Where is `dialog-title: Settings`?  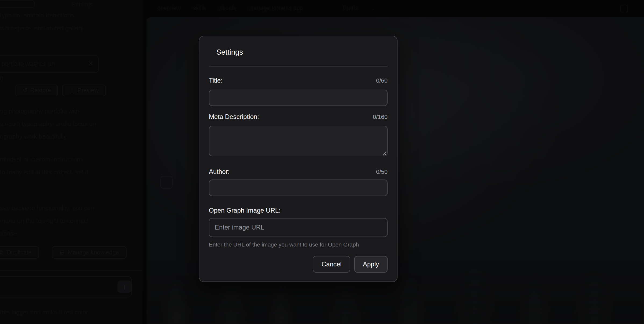 dialog-title: Settings is located at coordinates (302, 52).